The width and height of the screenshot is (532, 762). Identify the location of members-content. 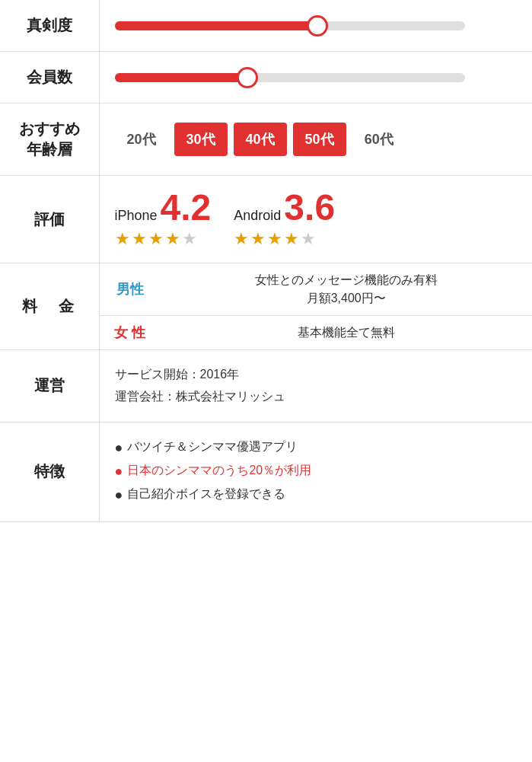
(315, 78).